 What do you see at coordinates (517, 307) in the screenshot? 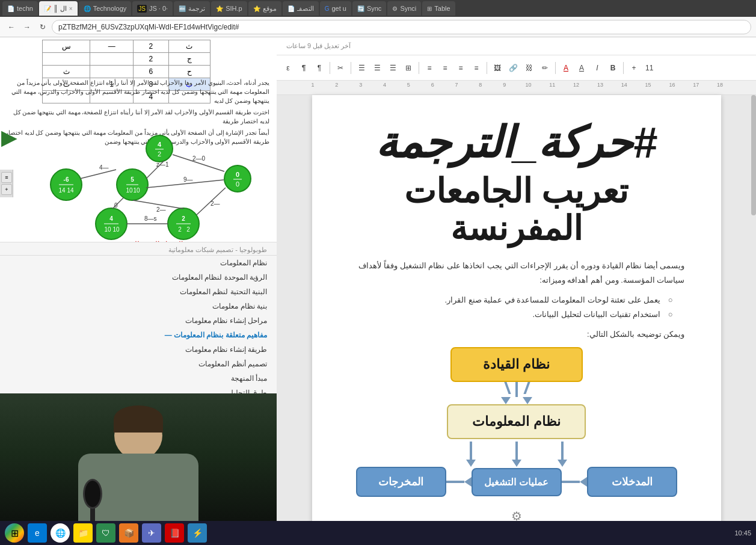
I see `bullet-list: يعمل على تعئنة لوحات المعلومات للمساعدة …` at bounding box center [517, 307].